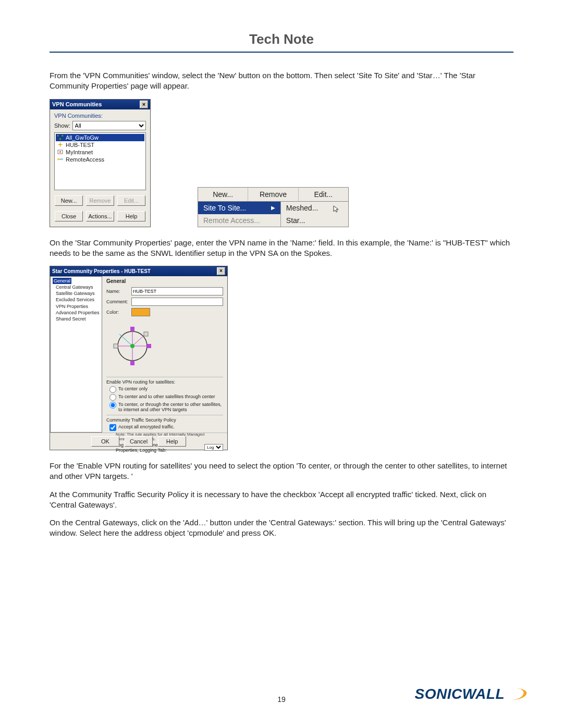 The height and width of the screenshot is (728, 563). What do you see at coordinates (231, 220) in the screenshot?
I see `menu-label: Remote Access...` at bounding box center [231, 220].